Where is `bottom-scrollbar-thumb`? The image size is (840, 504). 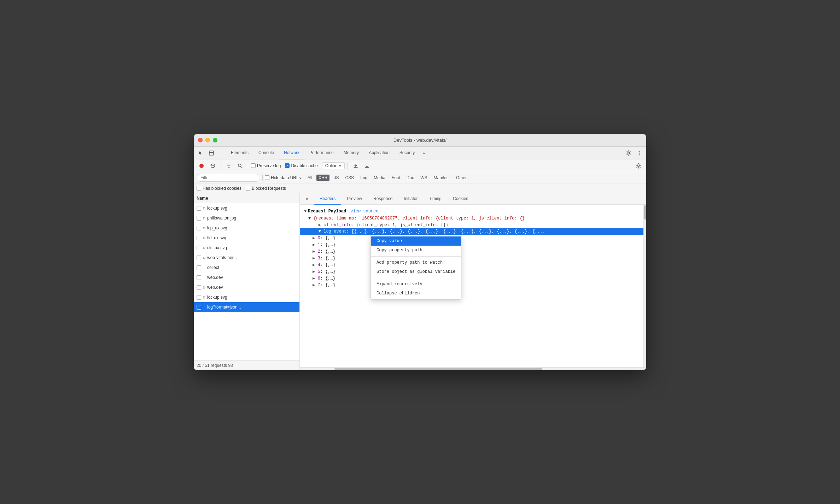 bottom-scrollbar-thumb is located at coordinates (438, 369).